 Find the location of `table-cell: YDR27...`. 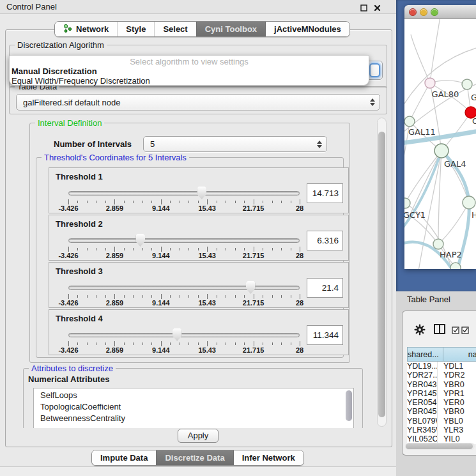

table-cell: YDR27... is located at coordinates (422, 375).